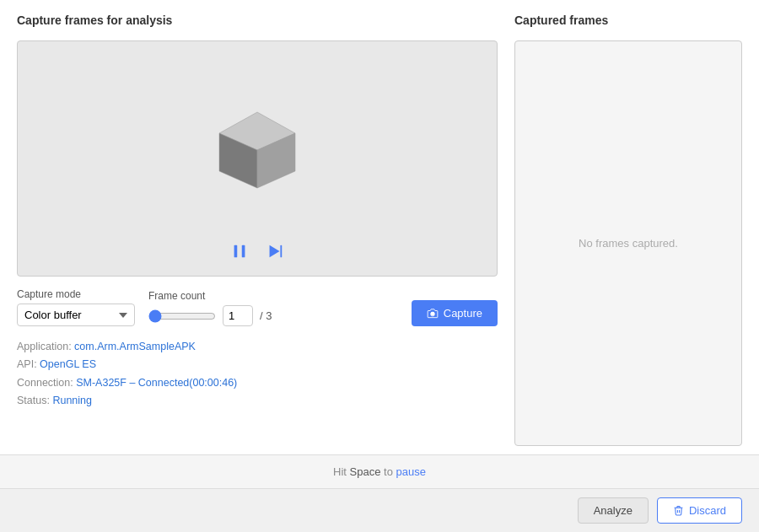 This screenshot has height=532, width=759. Describe the element at coordinates (257, 257) in the screenshot. I see `video-controls` at that location.